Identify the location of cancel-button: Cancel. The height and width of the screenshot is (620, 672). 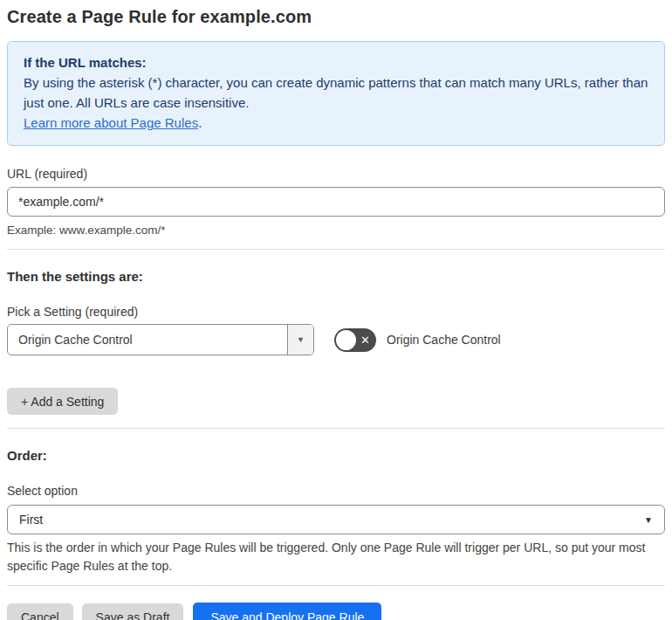
(40, 611).